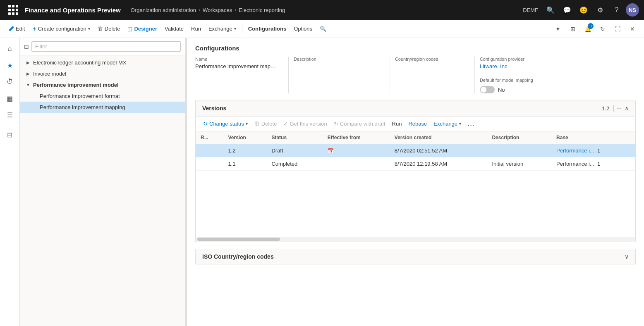 The image size is (644, 326). Describe the element at coordinates (551, 10) in the screenshot. I see `search-btn: 🔍` at that location.